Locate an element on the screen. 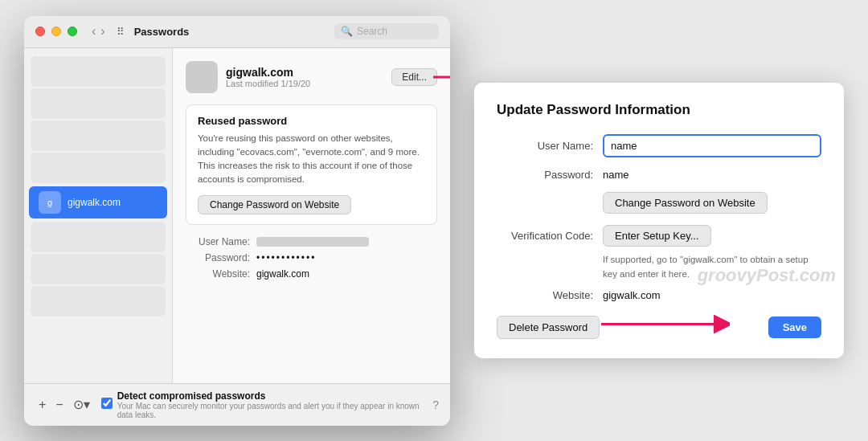  dialog-arrow is located at coordinates (665, 328).